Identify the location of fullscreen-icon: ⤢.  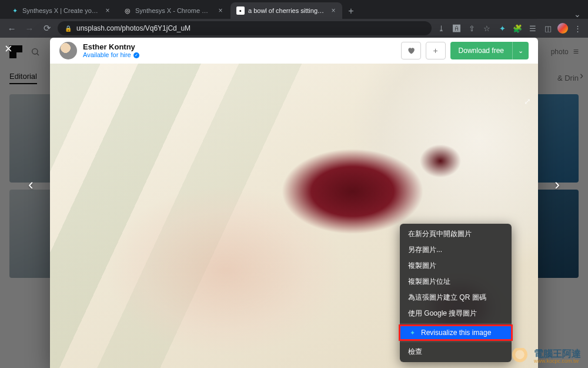
(527, 101).